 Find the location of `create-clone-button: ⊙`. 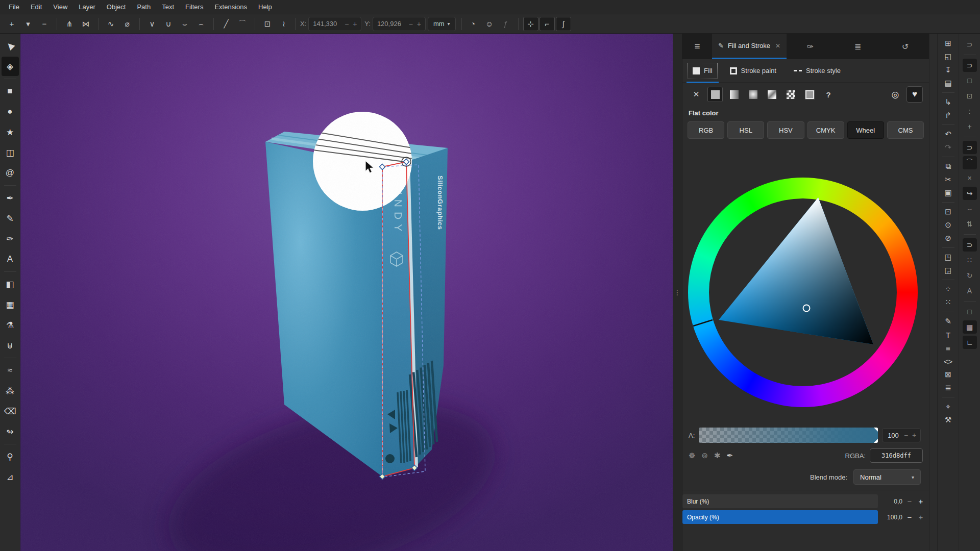

create-clone-button: ⊙ is located at coordinates (948, 225).